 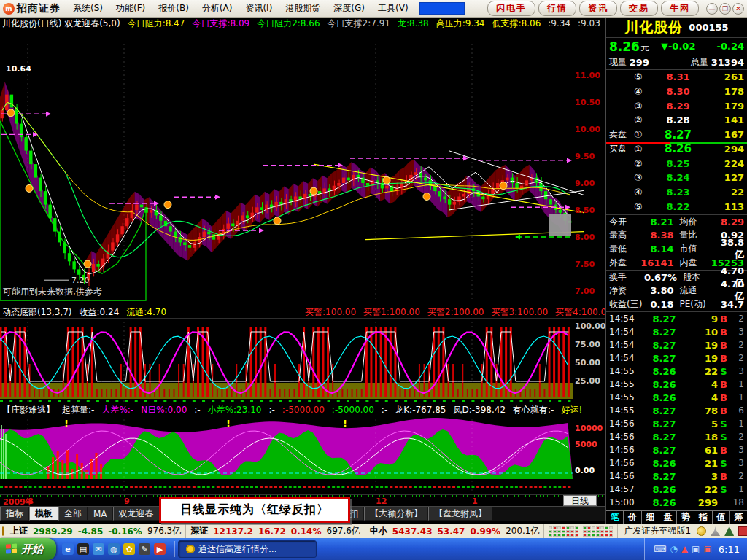 I want to click on internet-explorer-icon: e, so click(x=68, y=549).